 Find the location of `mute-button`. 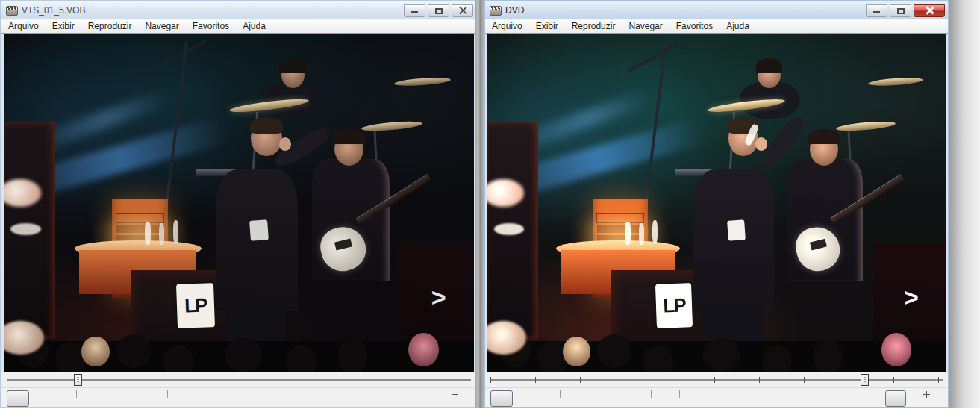

mute-button is located at coordinates (896, 399).